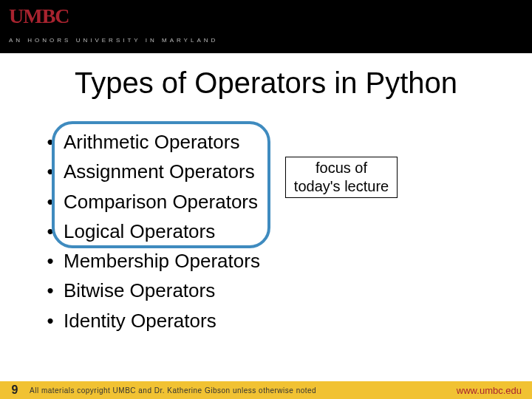 Image resolution: width=532 pixels, height=399 pixels. What do you see at coordinates (149, 261) in the screenshot?
I see `list-item: • Membership Operators` at bounding box center [149, 261].